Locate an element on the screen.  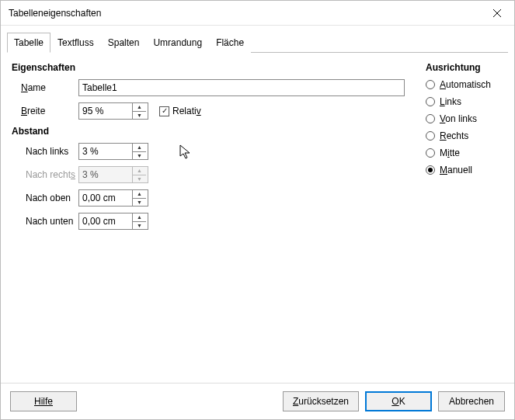
spacing-above-input is located at coordinates (106, 198).